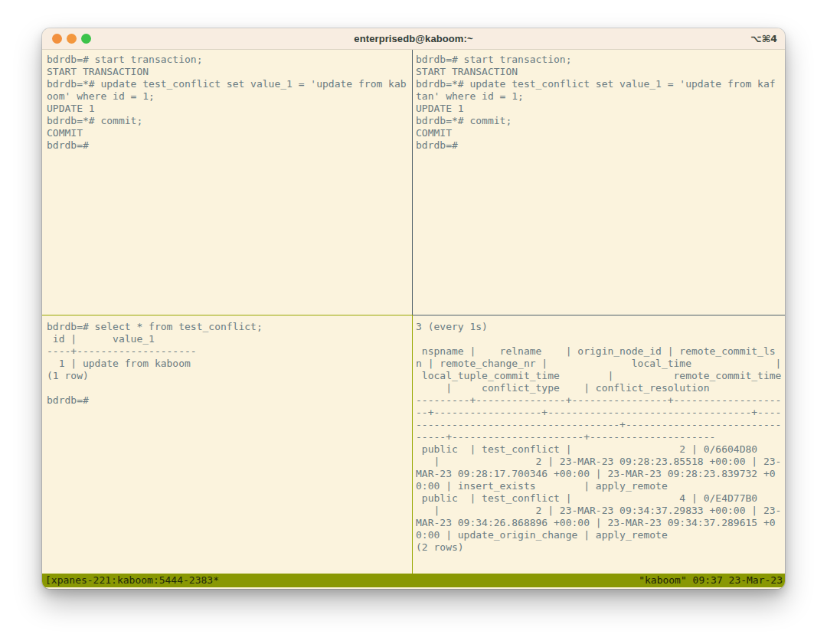 This screenshot has height=644, width=827. I want to click on tab-shortcut-badge: ⌥⌘4, so click(764, 38).